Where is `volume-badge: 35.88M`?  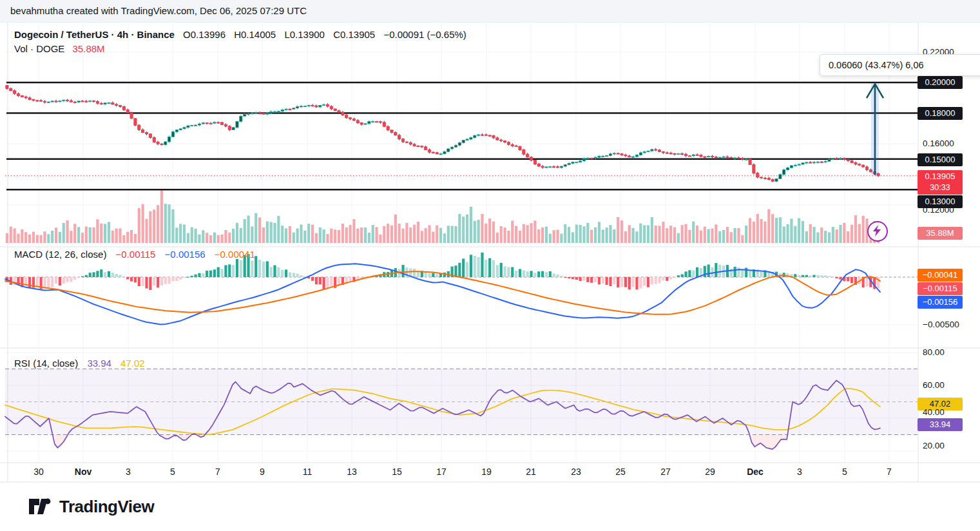
volume-badge: 35.88M is located at coordinates (940, 233).